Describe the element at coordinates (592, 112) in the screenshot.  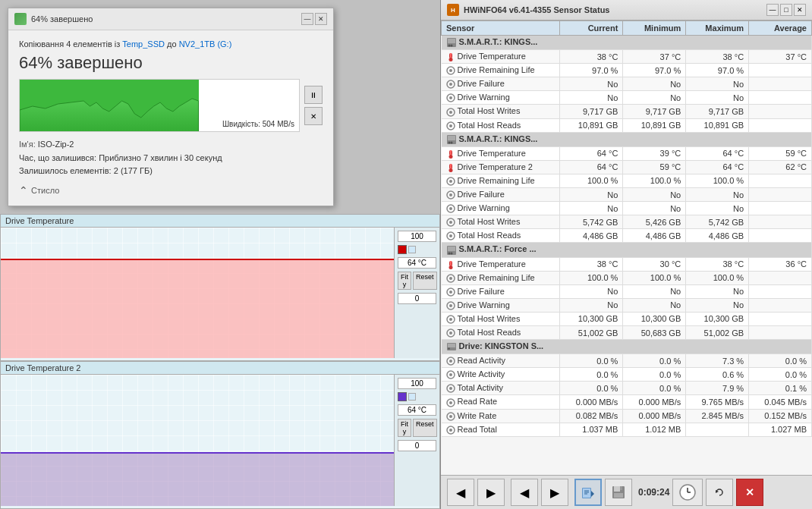
I see `cell-0-4-0: 9,717 GB` at that location.